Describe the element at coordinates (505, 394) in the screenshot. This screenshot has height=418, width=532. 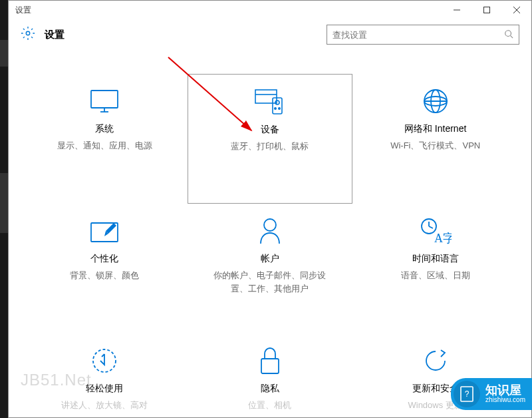
I see `zhishiwu-text: 知识屋 zhishiwu.com` at that location.